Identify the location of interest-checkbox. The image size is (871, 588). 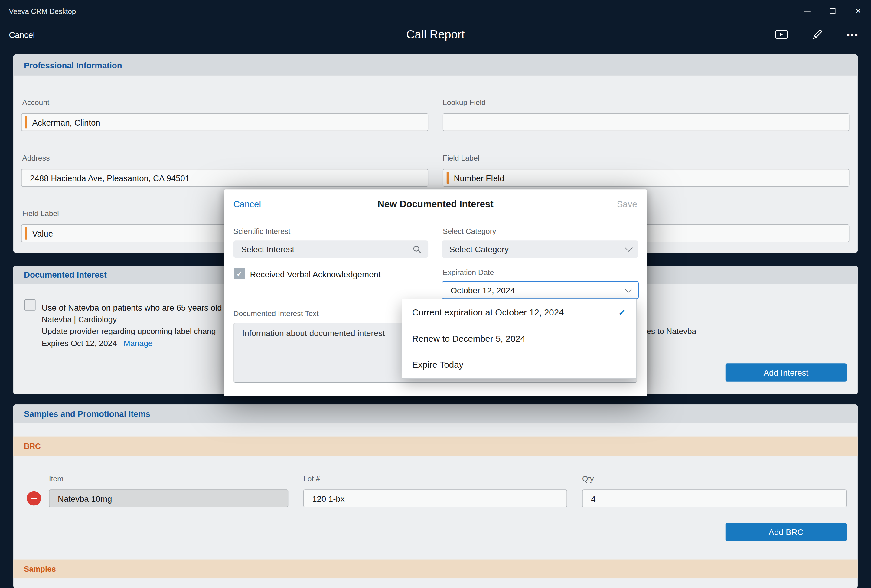
(30, 305).